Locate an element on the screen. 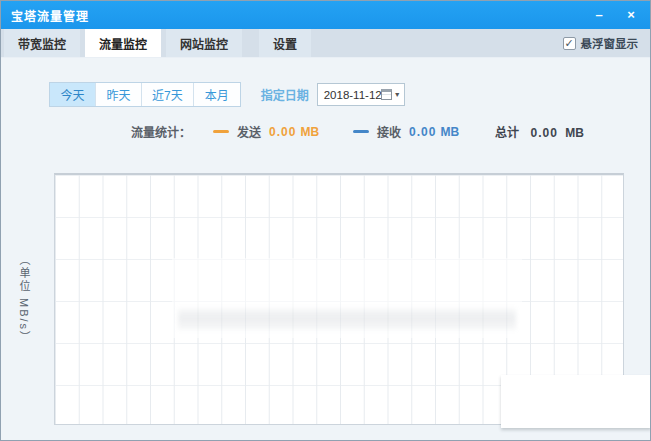  float-window-toggle: ✓ 悬浮窗显示 is located at coordinates (607, 43).